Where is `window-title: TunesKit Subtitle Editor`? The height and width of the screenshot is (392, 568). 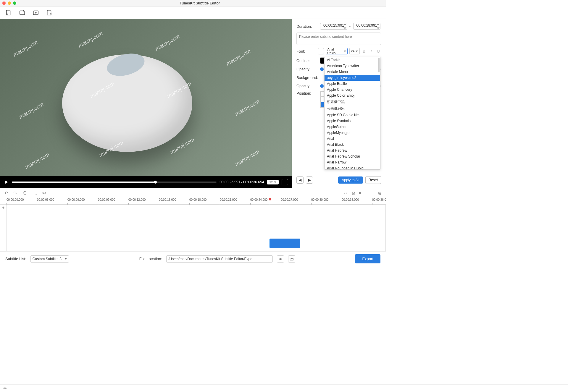 window-title: TunesKit Subtitle Editor is located at coordinates (200, 3).